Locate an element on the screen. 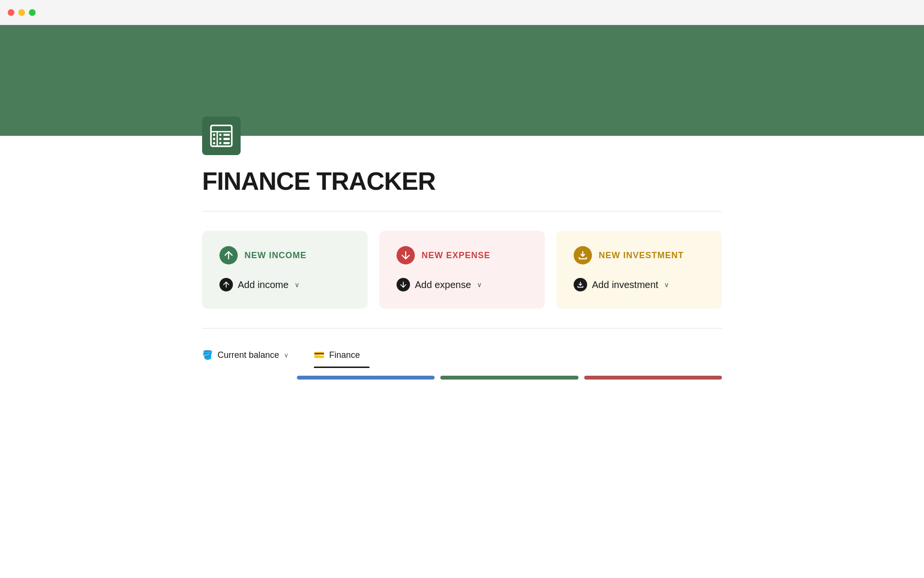 This screenshot has width=924, height=578. tab-finance: 💳 Finance is located at coordinates (342, 356).